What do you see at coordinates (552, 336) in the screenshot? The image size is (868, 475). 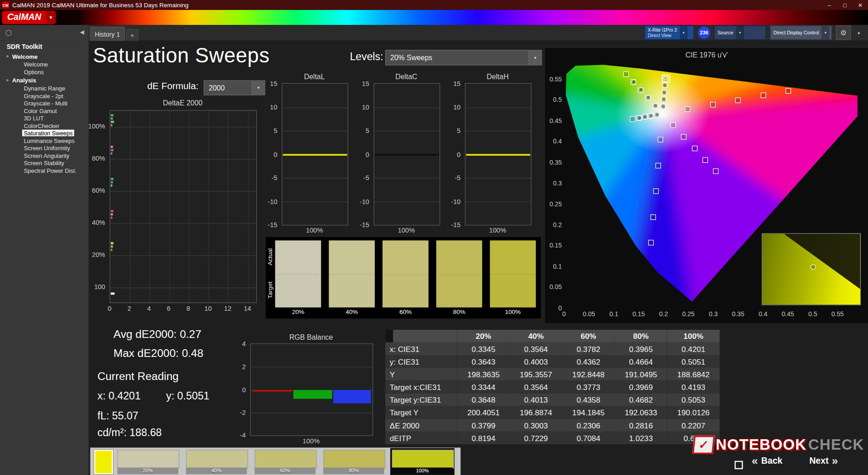 I see `table-header-row: 20%40%60%80%100%` at bounding box center [552, 336].